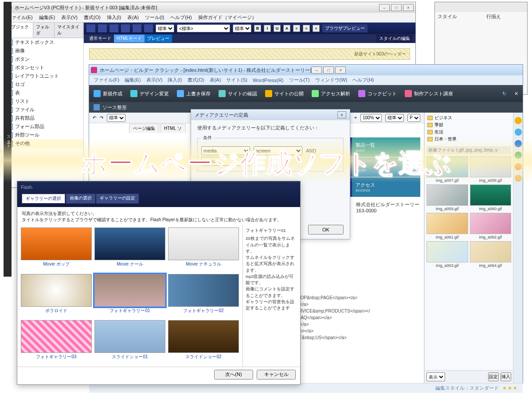 The width and height of the screenshot is (532, 399). Describe the element at coordinates (342, 115) in the screenshot. I see `close-icon: ×` at that location.